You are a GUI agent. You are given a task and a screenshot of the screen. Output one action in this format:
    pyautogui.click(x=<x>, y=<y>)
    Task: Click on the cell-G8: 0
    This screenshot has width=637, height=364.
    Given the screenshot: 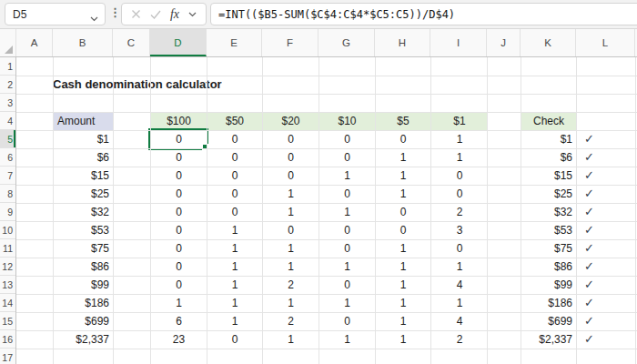 What is the action you would take?
    pyautogui.click(x=348, y=195)
    